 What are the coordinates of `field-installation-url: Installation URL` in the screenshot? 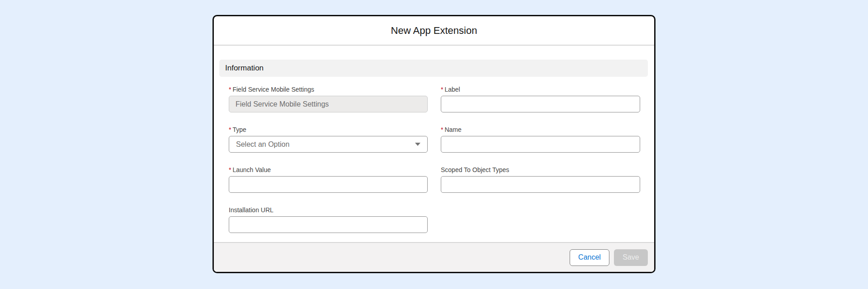 It's located at (328, 219).